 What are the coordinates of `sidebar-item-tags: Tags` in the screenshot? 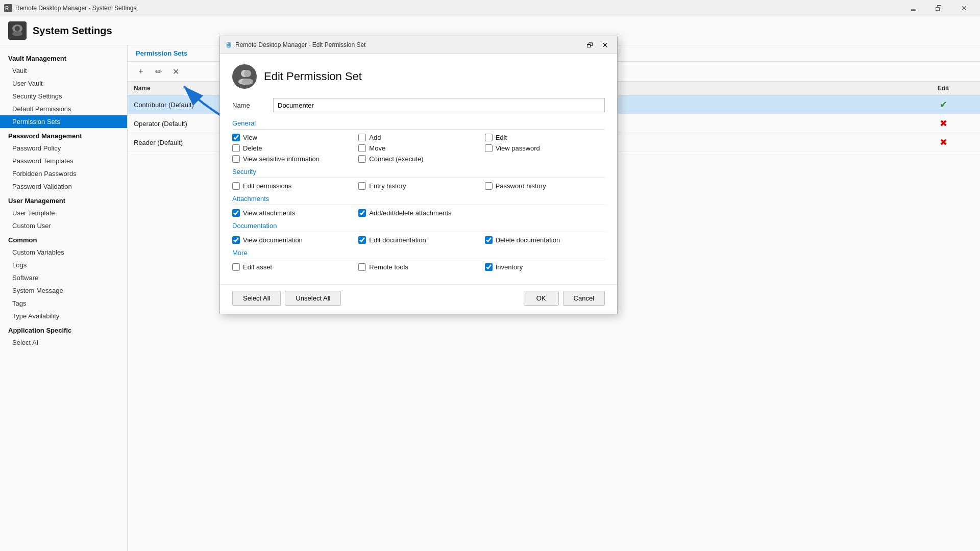 It's located at (63, 303).